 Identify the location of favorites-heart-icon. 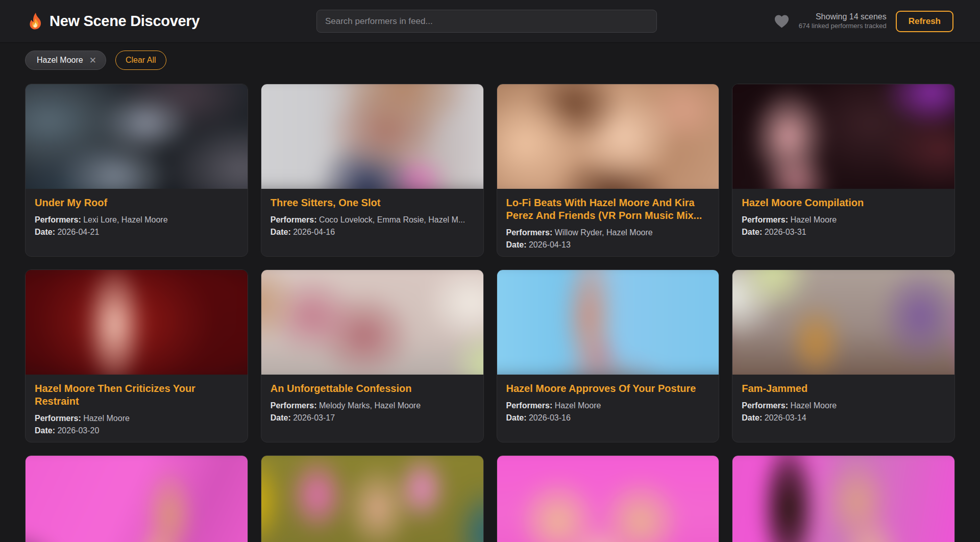
(782, 21).